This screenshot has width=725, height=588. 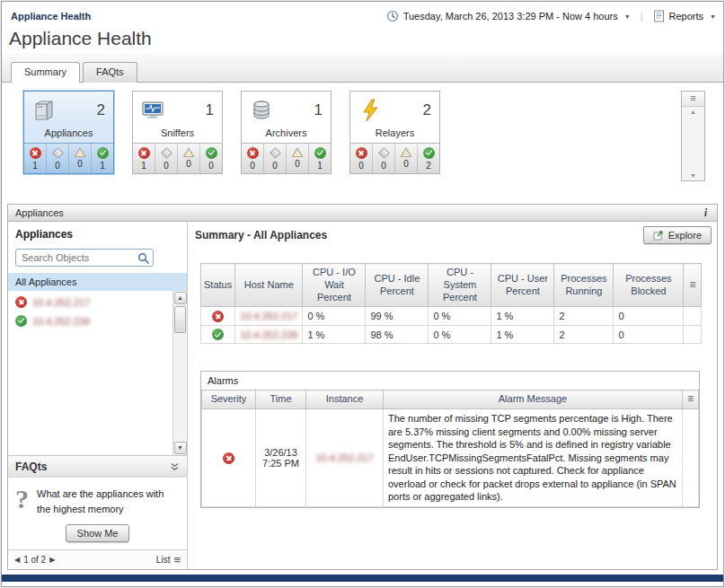 What do you see at coordinates (450, 381) in the screenshot?
I see `alarms-title: Alarms` at bounding box center [450, 381].